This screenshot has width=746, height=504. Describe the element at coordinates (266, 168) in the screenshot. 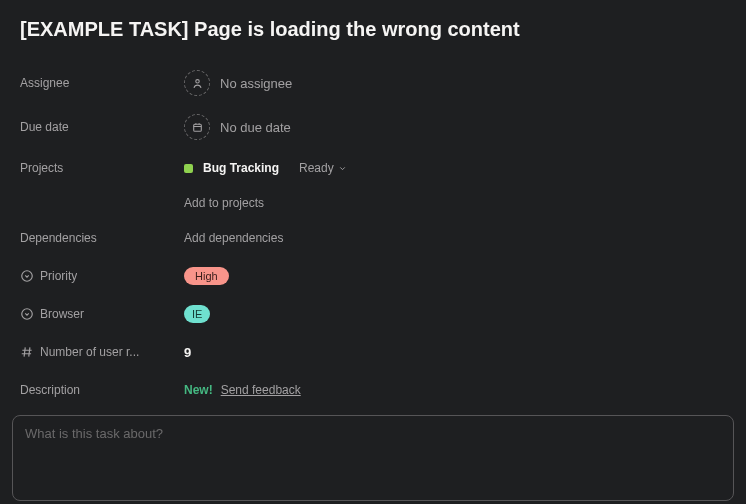

I see `projects-value: Bug Tracking Ready` at that location.